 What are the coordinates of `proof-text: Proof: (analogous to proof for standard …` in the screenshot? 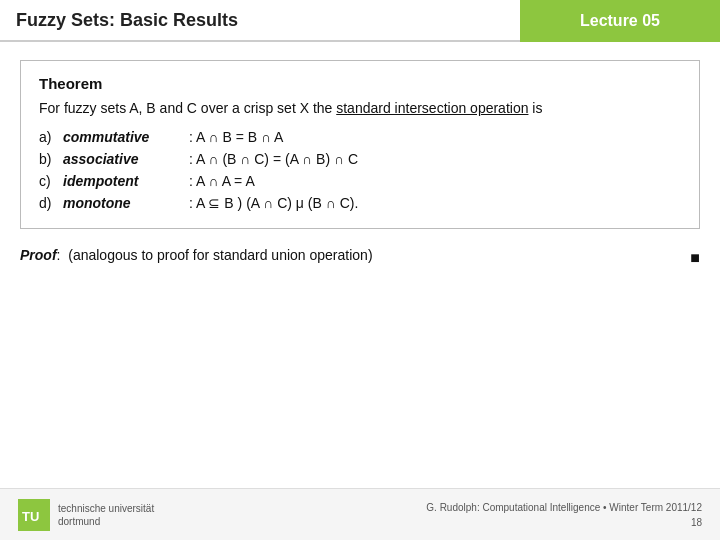 It's located at (350, 255).